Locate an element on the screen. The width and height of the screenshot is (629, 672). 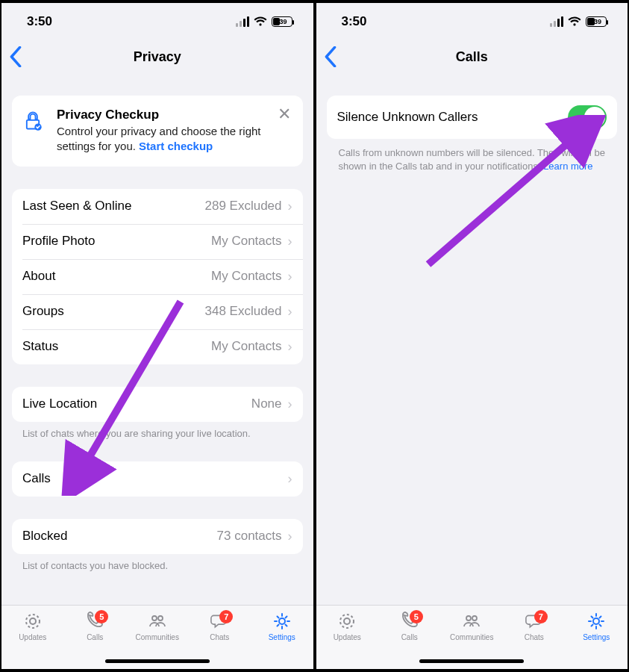
live-location-note: List of chats where you are sharing your… is located at coordinates (157, 430).